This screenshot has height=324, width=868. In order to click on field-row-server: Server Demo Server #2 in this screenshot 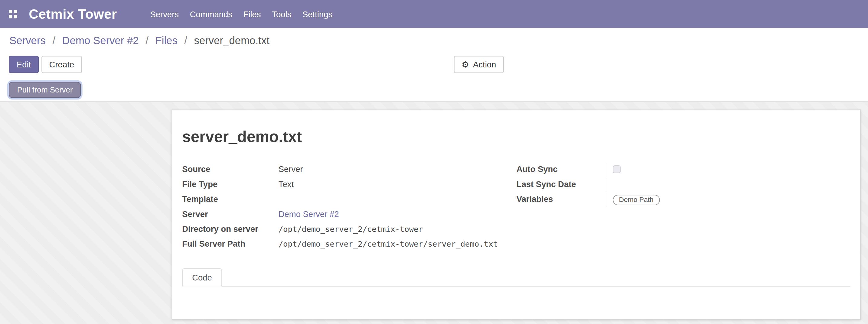, I will do `click(344, 215)`.